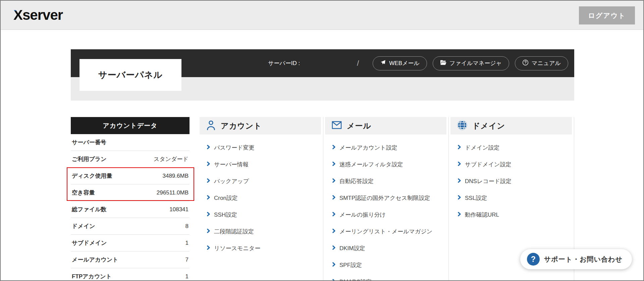 Image resolution: width=644 pixels, height=281 pixels. Describe the element at coordinates (261, 231) in the screenshot. I see `menu-item: 二段階認証設定` at that location.